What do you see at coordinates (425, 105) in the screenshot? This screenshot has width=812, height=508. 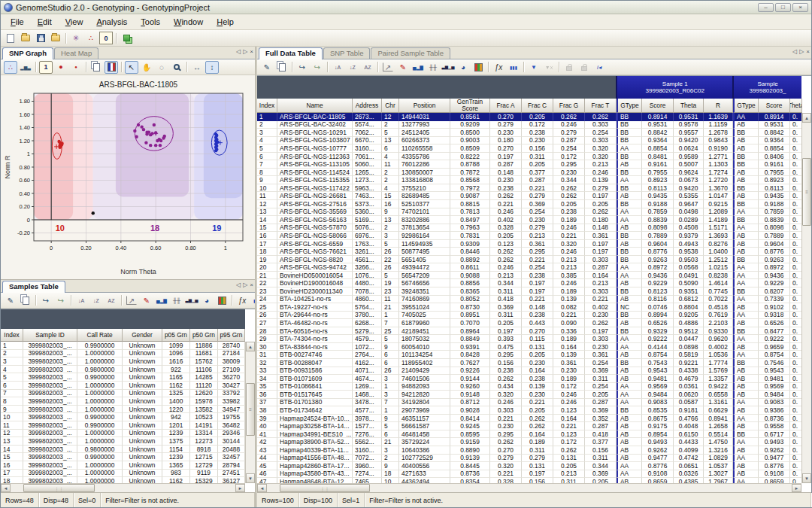 I see `column-header-position: Position` at bounding box center [425, 105].